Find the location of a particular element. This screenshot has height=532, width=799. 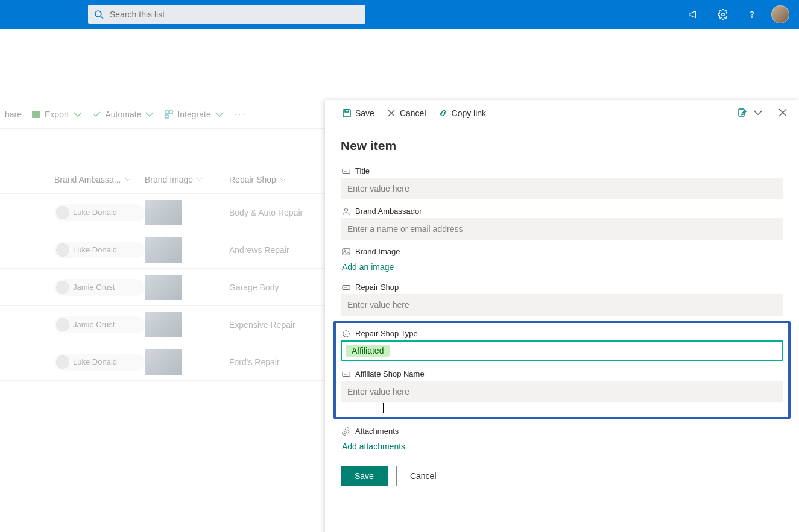

repair-cell: Andrews Repair is located at coordinates (259, 250).